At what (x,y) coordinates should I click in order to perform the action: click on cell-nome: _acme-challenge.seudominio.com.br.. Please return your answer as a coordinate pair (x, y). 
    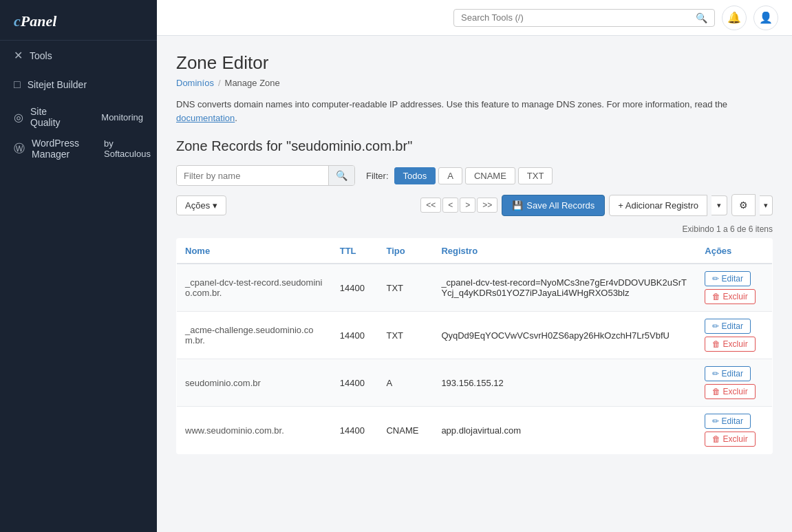
    Looking at the image, I should click on (255, 336).